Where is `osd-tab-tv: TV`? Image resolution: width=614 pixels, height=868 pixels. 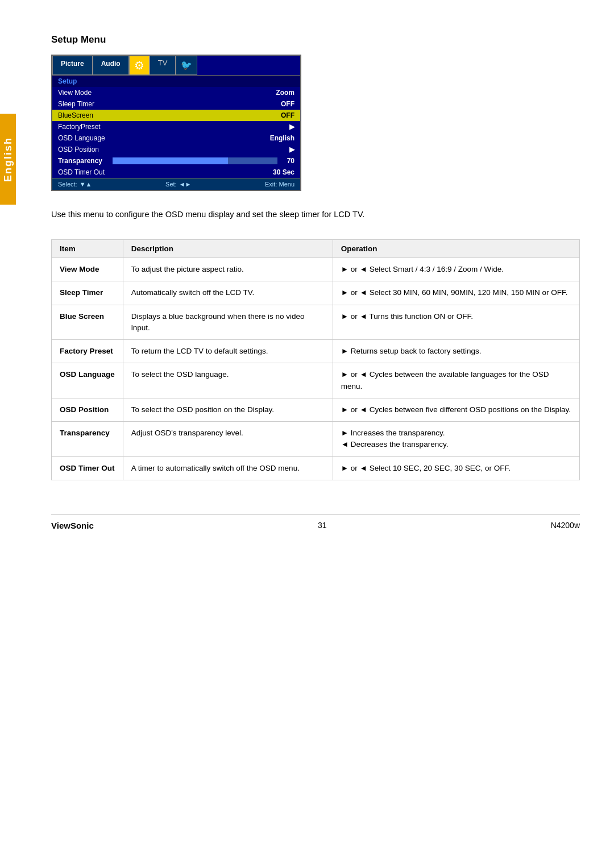
osd-tab-tv: TV is located at coordinates (163, 65).